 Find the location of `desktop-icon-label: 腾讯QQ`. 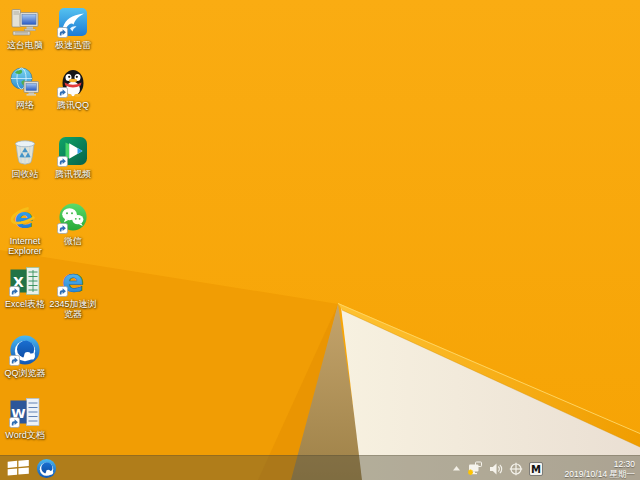

desktop-icon-label: 腾讯QQ is located at coordinates (73, 105).